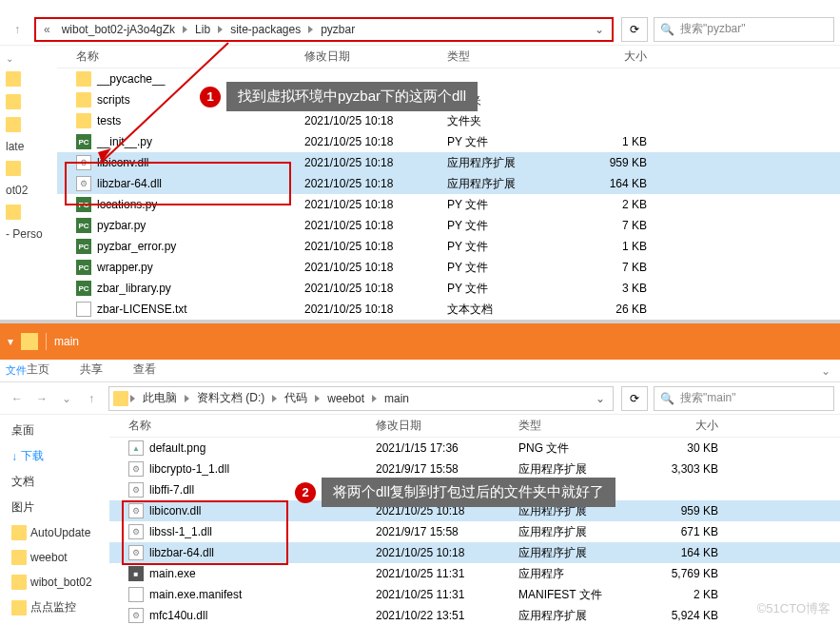  Describe the element at coordinates (449, 267) in the screenshot. I see `file-row: PCwrapper.py2021/10/25 10:18PY 文件7 KB` at that location.